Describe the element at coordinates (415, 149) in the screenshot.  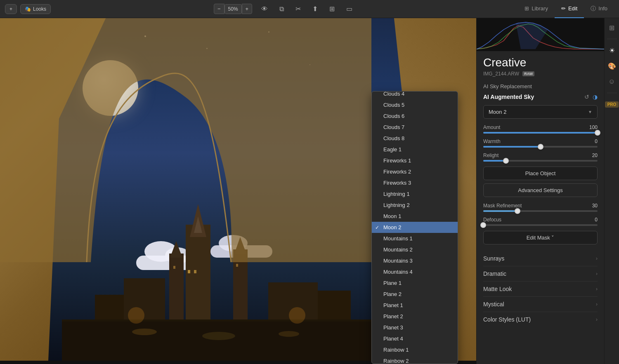
I see `dropdown-item: Eagle 1` at that location.